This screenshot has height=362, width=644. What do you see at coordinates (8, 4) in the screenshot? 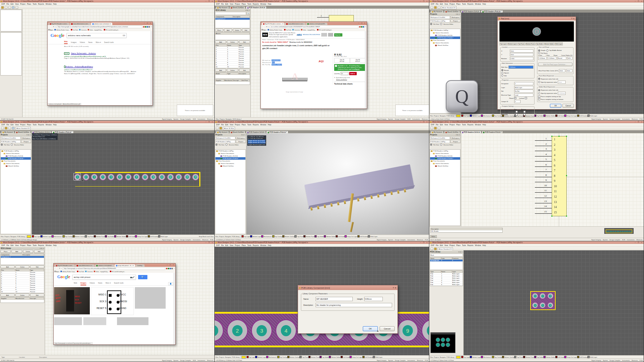
I see `menu-item: File` at bounding box center [8, 4].